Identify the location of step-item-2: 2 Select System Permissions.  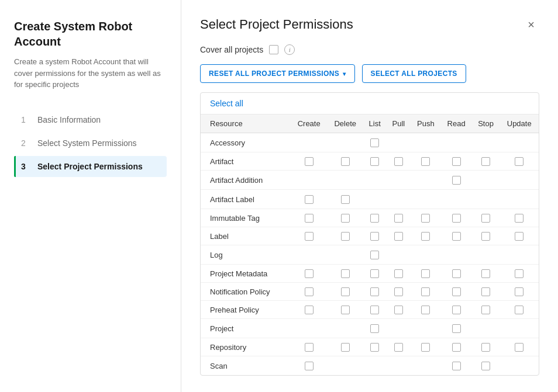
(90, 143).